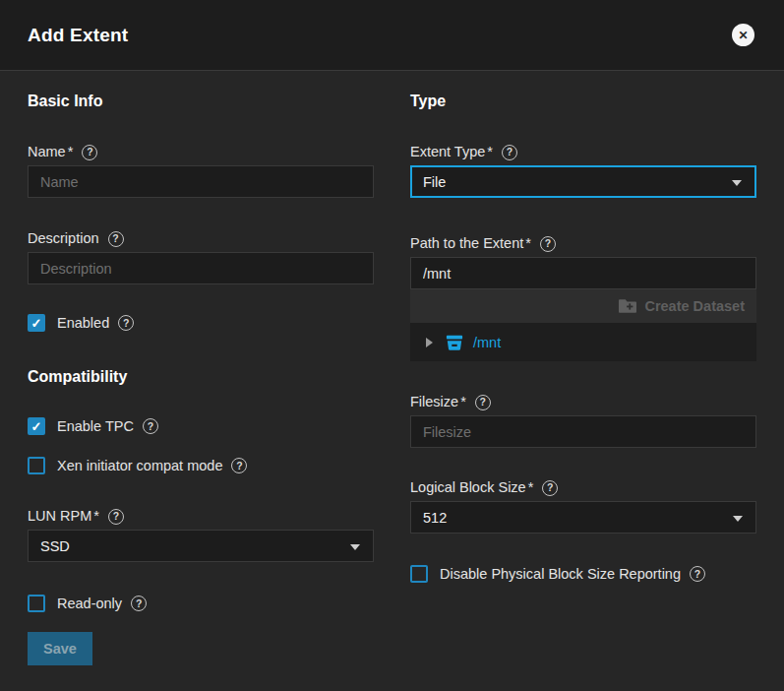 The image size is (784, 691). I want to click on enabled-label: Enabled, so click(83, 323).